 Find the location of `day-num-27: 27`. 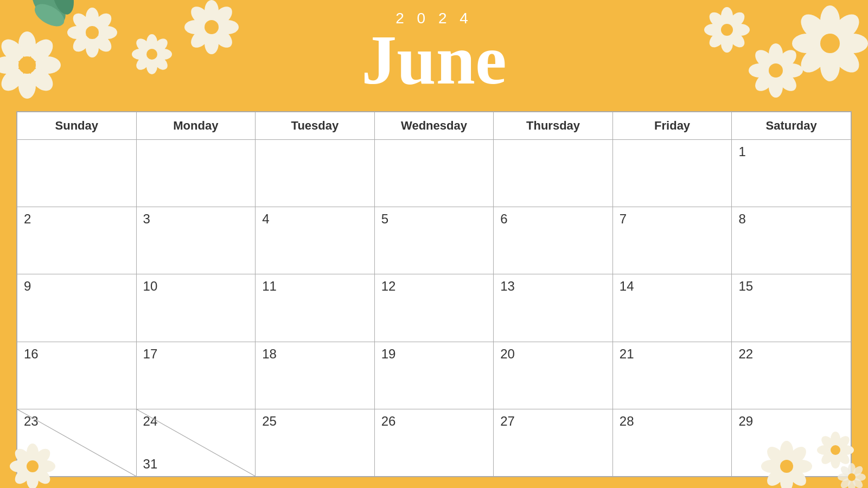

day-num-27: 27 is located at coordinates (553, 421).